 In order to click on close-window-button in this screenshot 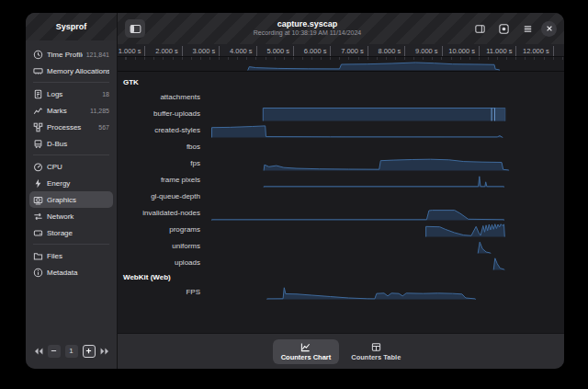, I will do `click(549, 29)`.